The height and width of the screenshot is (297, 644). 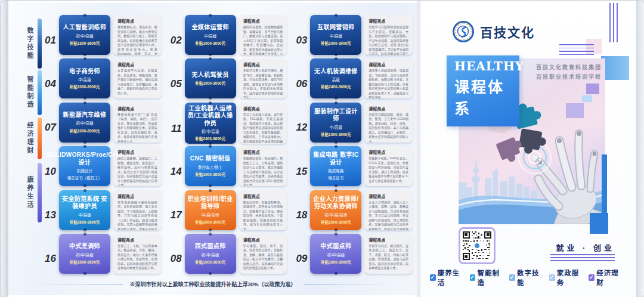 What do you see at coordinates (451, 277) in the screenshot?
I see `tag-label: 康养生活` at bounding box center [451, 277].